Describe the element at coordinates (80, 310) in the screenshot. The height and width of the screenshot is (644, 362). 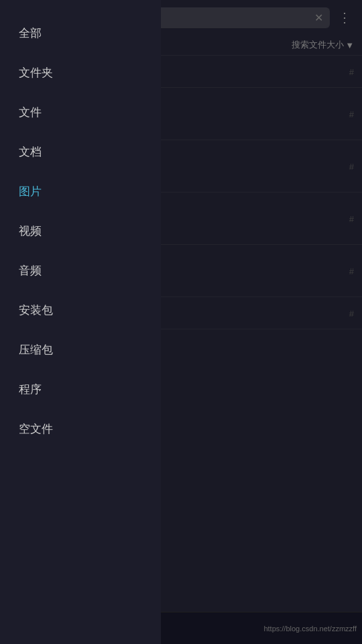
I see `drawer-item-apk: 安装包` at that location.